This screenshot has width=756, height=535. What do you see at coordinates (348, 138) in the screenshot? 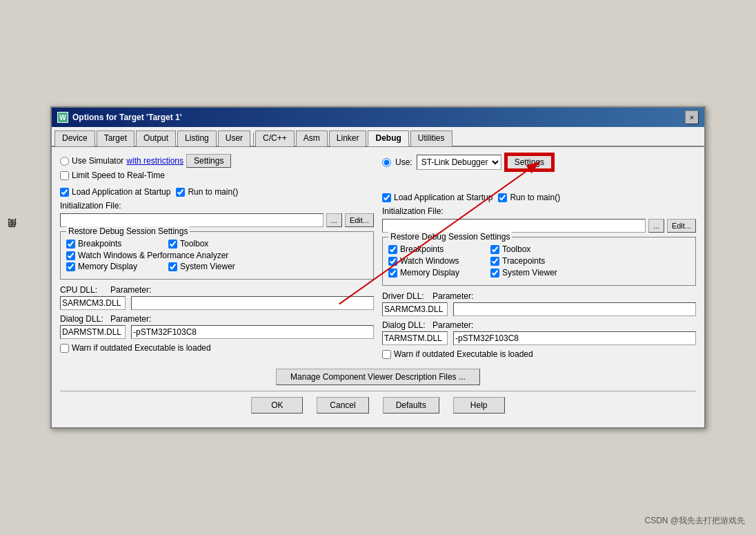
I see `tab-linker: Linker` at bounding box center [348, 138].